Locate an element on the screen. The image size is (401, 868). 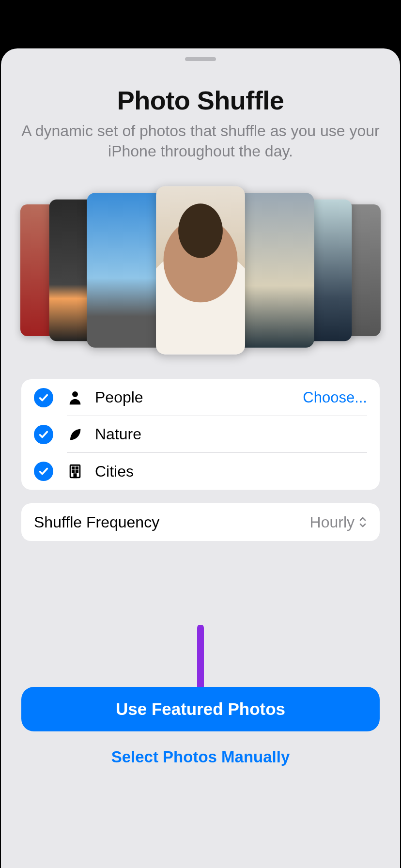
preview-photo-front is located at coordinates (200, 270).